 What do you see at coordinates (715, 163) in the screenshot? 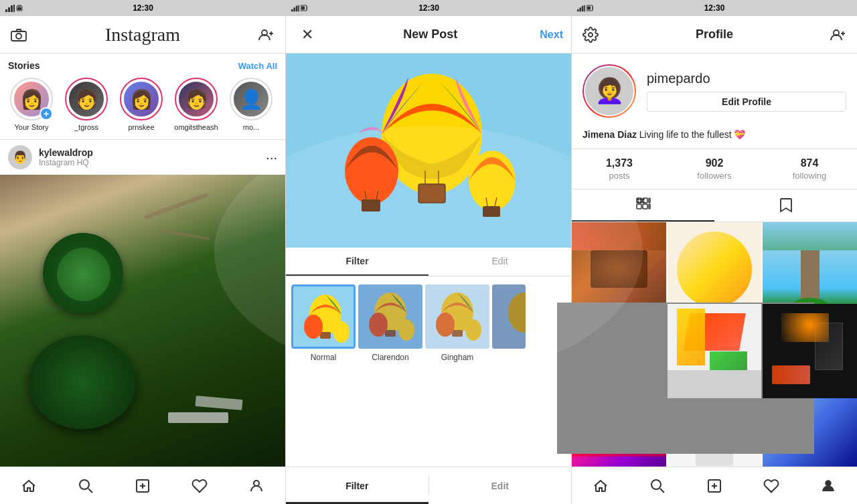
I see `stat-followers-value: 902` at bounding box center [715, 163].